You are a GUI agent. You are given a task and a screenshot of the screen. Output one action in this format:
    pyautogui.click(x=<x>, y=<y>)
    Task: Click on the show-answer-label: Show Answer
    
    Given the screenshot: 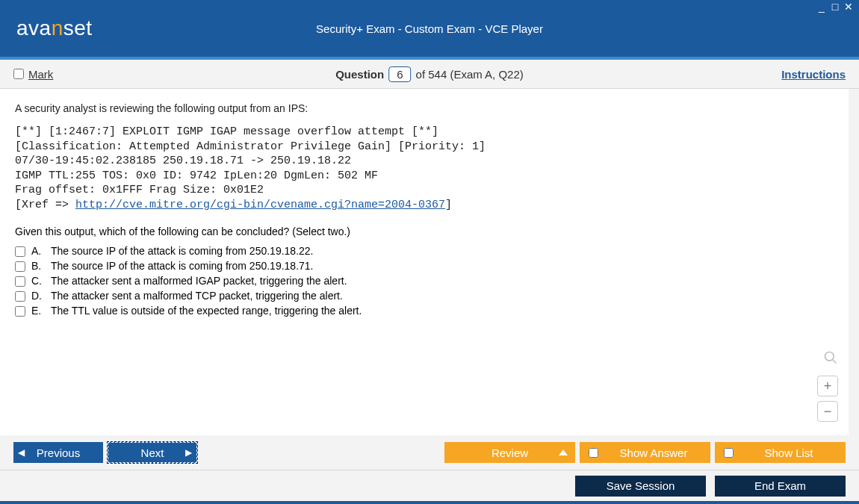 What is the action you would take?
    pyautogui.click(x=654, y=452)
    